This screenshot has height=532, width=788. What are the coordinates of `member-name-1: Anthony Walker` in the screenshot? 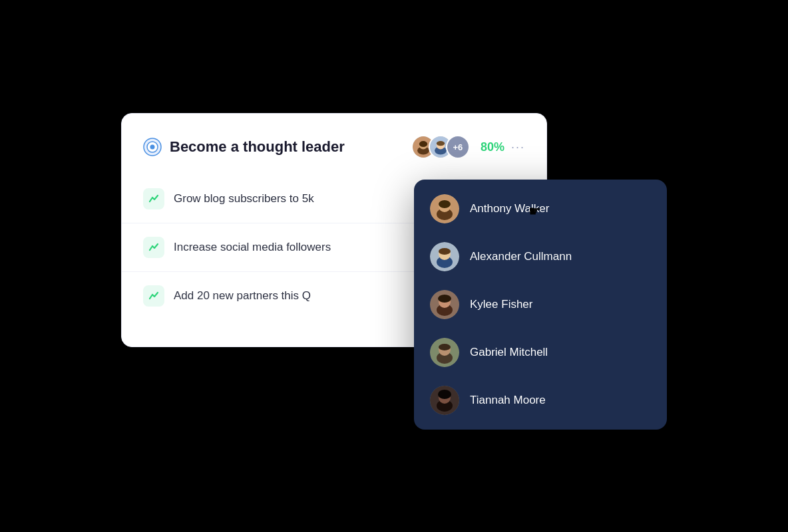 It's located at (510, 209).